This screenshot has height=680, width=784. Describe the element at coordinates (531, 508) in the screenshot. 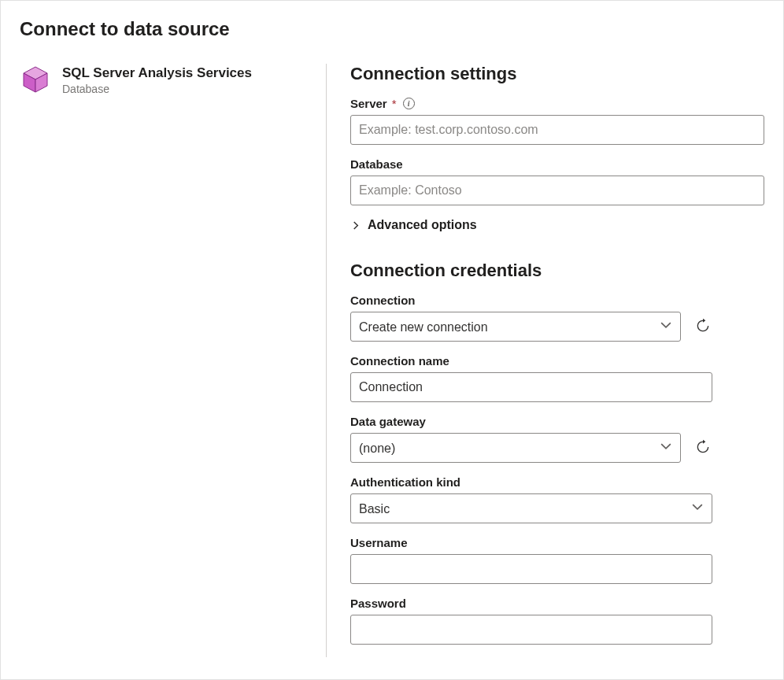

I see `auth-kind-select: Basic` at that location.